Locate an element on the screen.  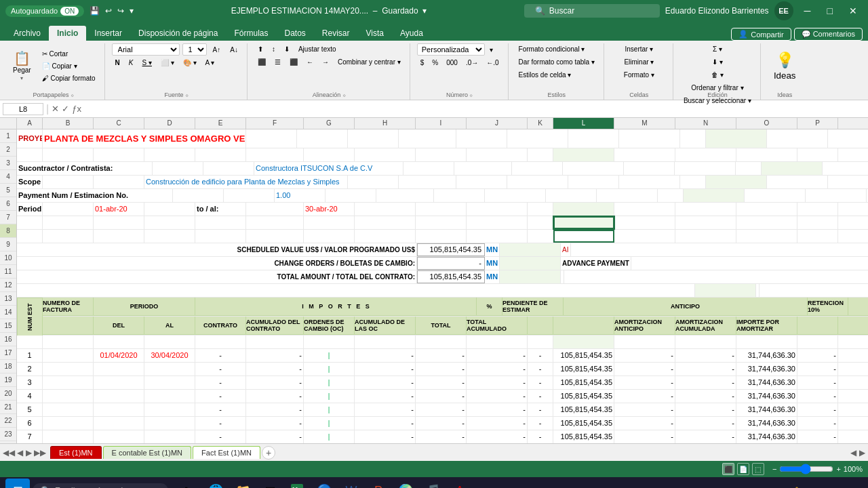
fill-color-button: 🎨 ▾ is located at coordinates (190, 62).